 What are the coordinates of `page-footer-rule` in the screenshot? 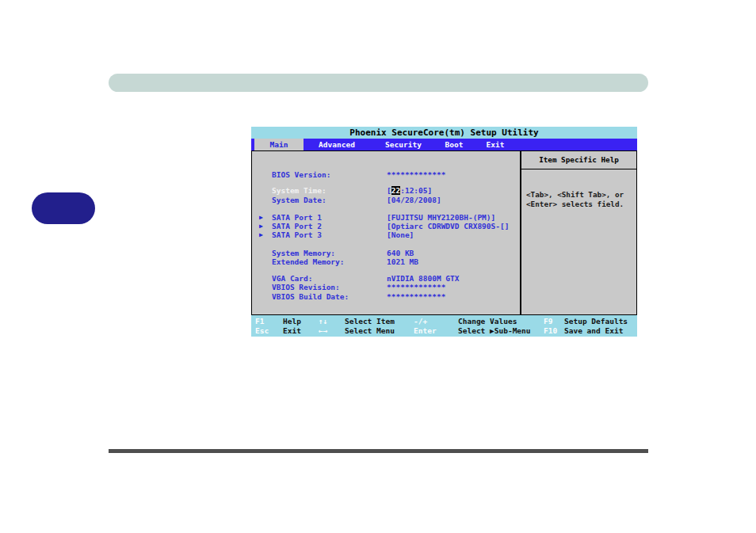 It's located at (379, 451).